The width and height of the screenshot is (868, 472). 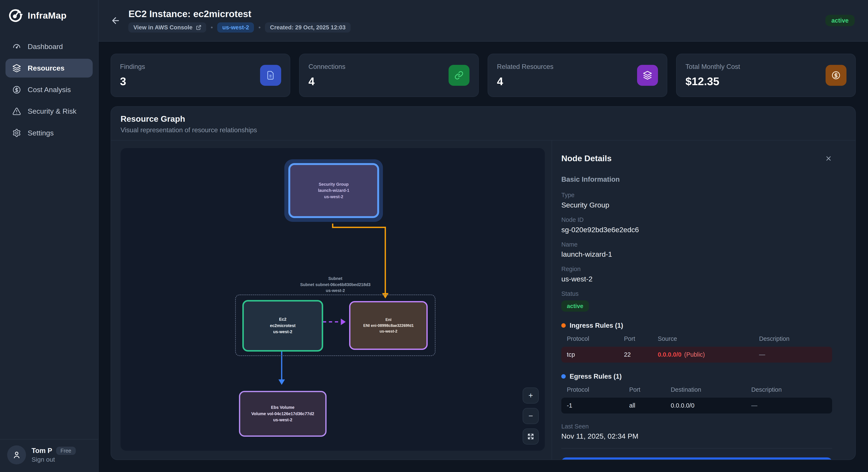 I want to click on divider, so click(x=697, y=448).